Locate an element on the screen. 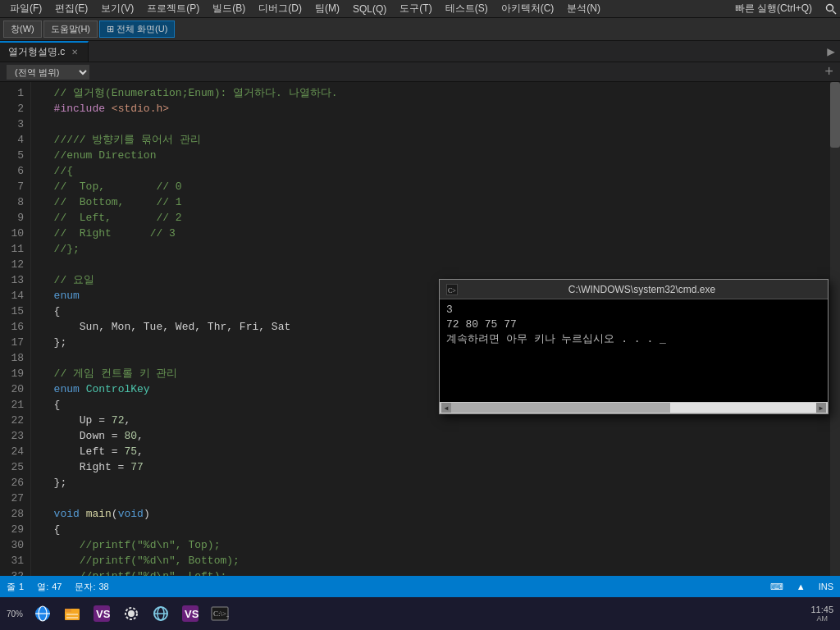  cmd-line-1: 3 is located at coordinates (633, 310).